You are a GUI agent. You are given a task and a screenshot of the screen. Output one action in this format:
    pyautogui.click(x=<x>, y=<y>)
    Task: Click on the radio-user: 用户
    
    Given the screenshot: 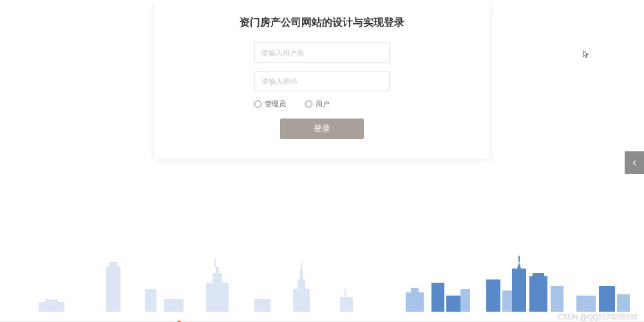 What is the action you would take?
    pyautogui.click(x=317, y=104)
    